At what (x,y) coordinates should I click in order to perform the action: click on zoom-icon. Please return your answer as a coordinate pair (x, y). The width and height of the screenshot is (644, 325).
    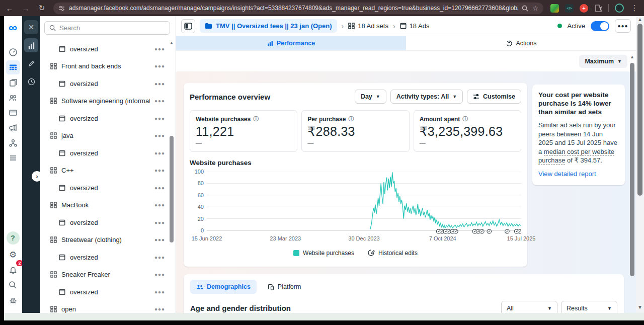
    Looking at the image, I should click on (525, 8).